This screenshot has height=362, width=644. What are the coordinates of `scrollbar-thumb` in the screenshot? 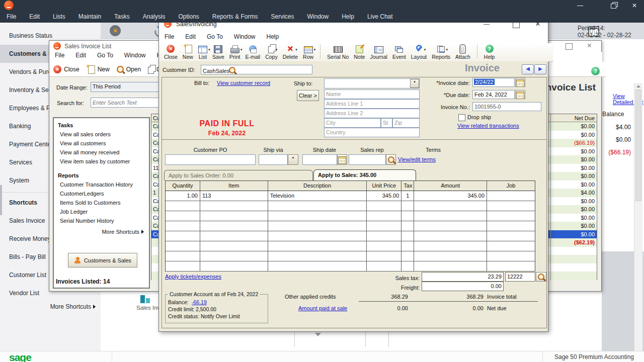 It's located at (638, 145).